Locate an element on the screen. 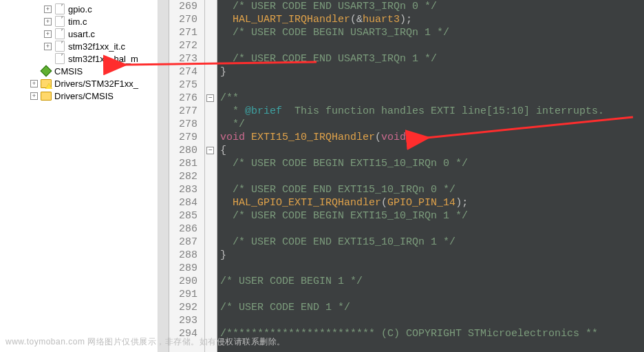 The width and height of the screenshot is (644, 352). folder-warning-icon is located at coordinates (46, 83).